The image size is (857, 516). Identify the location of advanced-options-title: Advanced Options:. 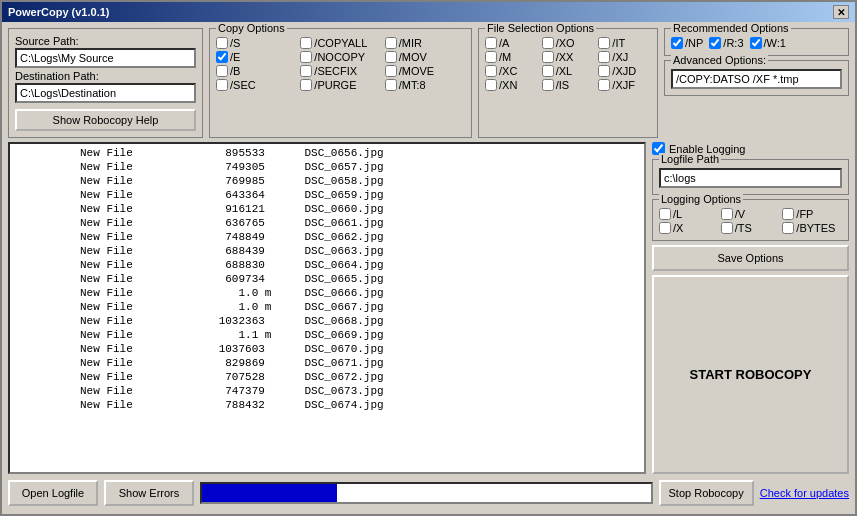
(720, 60).